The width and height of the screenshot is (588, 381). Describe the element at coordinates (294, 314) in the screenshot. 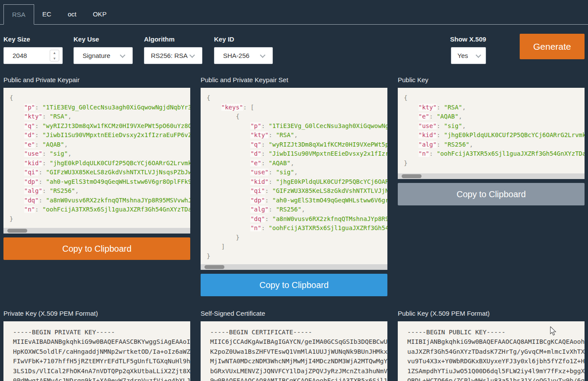

I see `self-signed-certificate-title: Self-Signed Certificate` at that location.